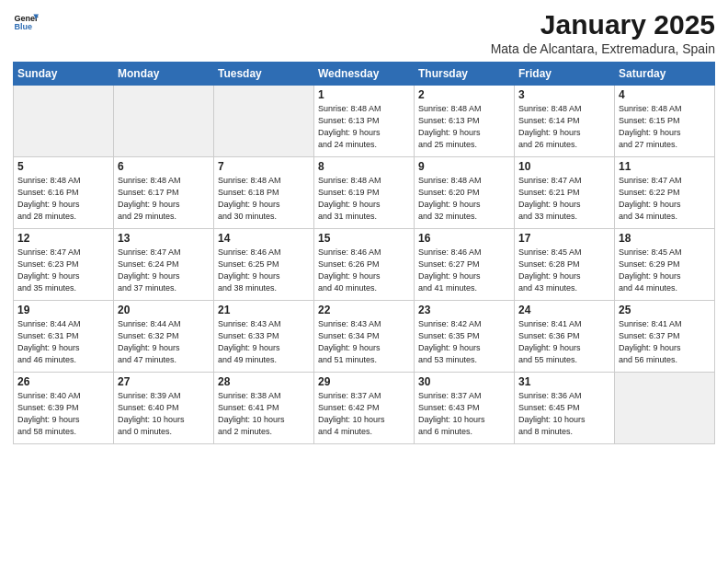  I want to click on day-number: 22, so click(364, 310).